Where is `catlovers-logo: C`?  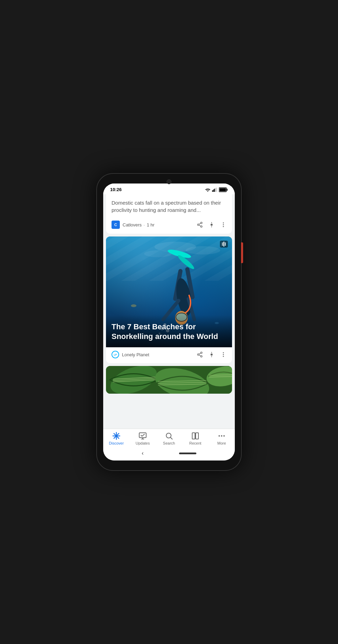
catlovers-logo: C is located at coordinates (116, 225).